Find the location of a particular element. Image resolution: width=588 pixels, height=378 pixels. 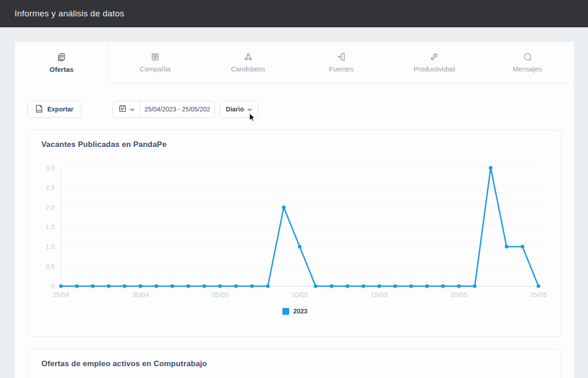

svg-text: 0.5 is located at coordinates (50, 267).